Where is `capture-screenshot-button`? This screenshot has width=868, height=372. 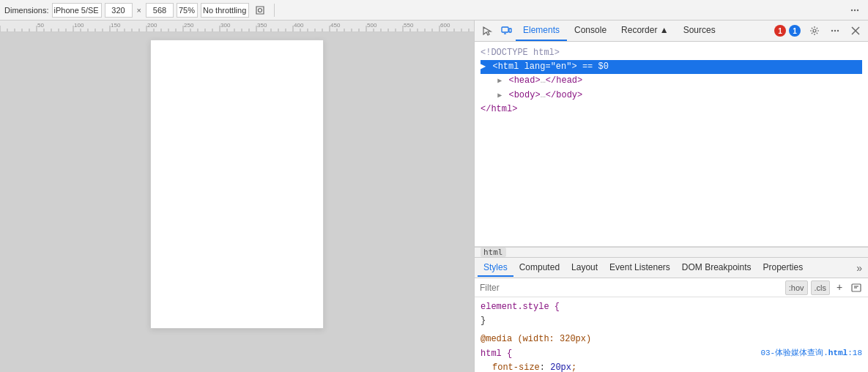
capture-screenshot-button is located at coordinates (260, 10).